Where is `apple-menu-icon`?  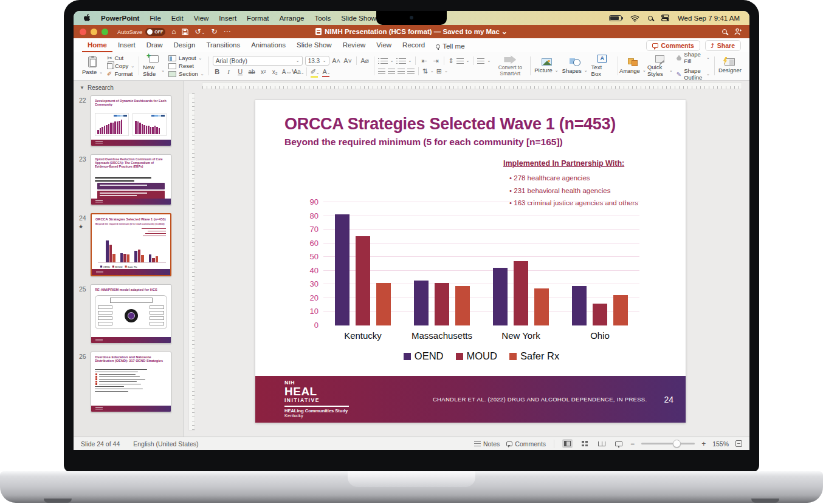 apple-menu-icon is located at coordinates (87, 18).